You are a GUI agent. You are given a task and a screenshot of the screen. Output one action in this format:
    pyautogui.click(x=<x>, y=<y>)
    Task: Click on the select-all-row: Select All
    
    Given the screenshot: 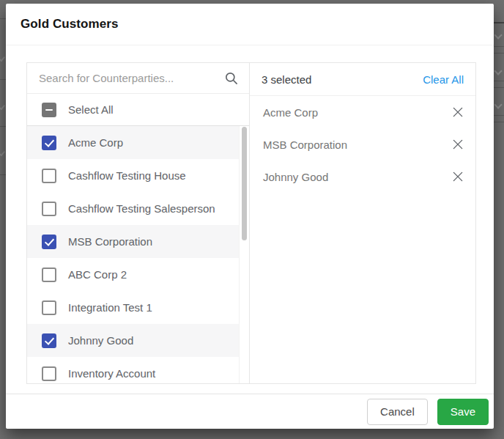 What is the action you would take?
    pyautogui.click(x=138, y=110)
    